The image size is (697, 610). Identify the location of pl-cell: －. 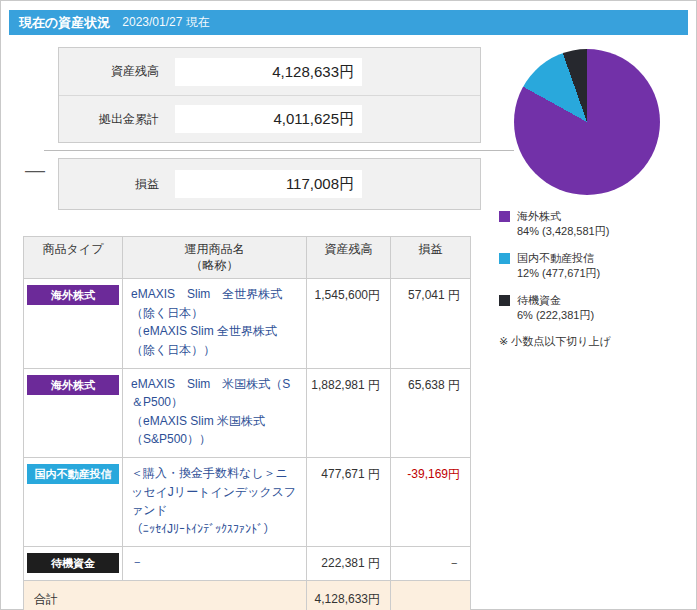
(431, 564).